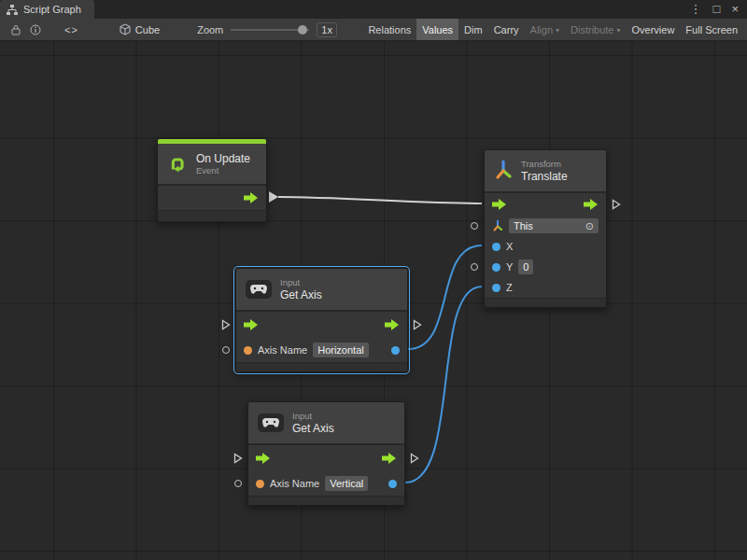  Describe the element at coordinates (341, 350) in the screenshot. I see `axis-name-value-field: Horizontal` at that location.